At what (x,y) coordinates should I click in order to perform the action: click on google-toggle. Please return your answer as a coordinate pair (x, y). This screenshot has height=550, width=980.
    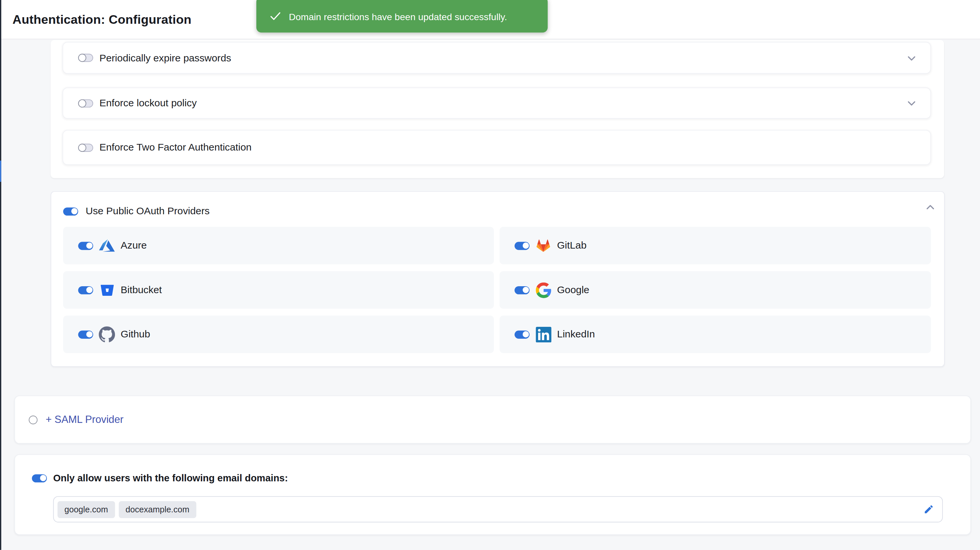
    Looking at the image, I should click on (522, 290).